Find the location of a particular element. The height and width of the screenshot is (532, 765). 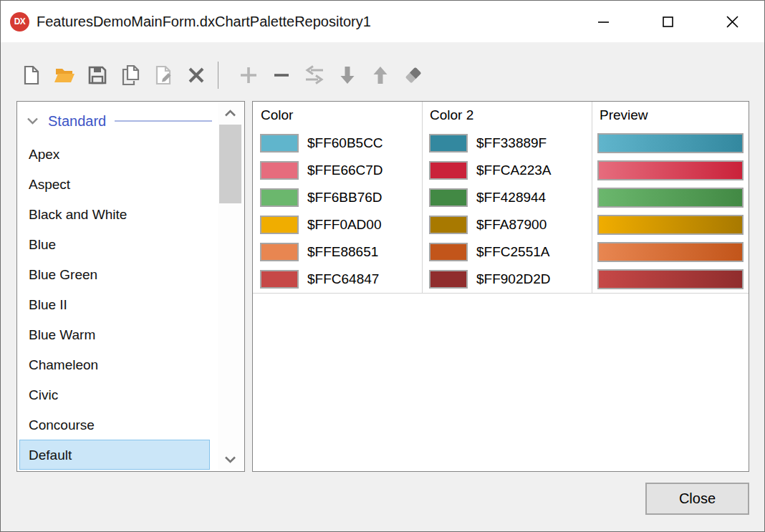

toolbar-separator is located at coordinates (218, 75).